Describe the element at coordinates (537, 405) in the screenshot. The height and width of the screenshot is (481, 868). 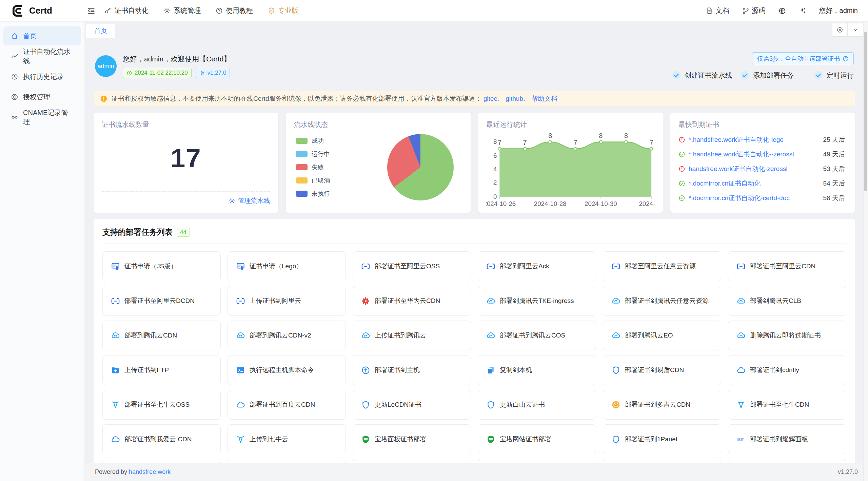
I see `task-card: 更新白山云证书` at that location.